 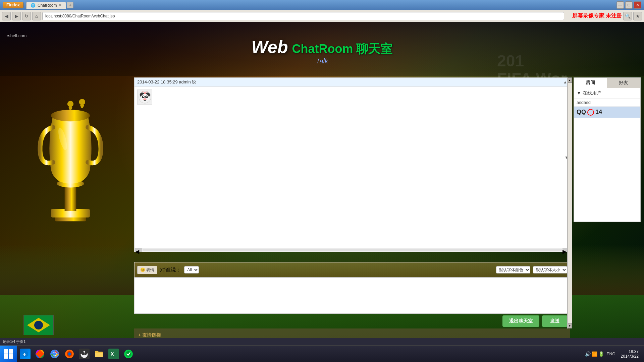 What do you see at coordinates (521, 321) in the screenshot?
I see `exit-chat-button: 退出聊天室` at bounding box center [521, 321].